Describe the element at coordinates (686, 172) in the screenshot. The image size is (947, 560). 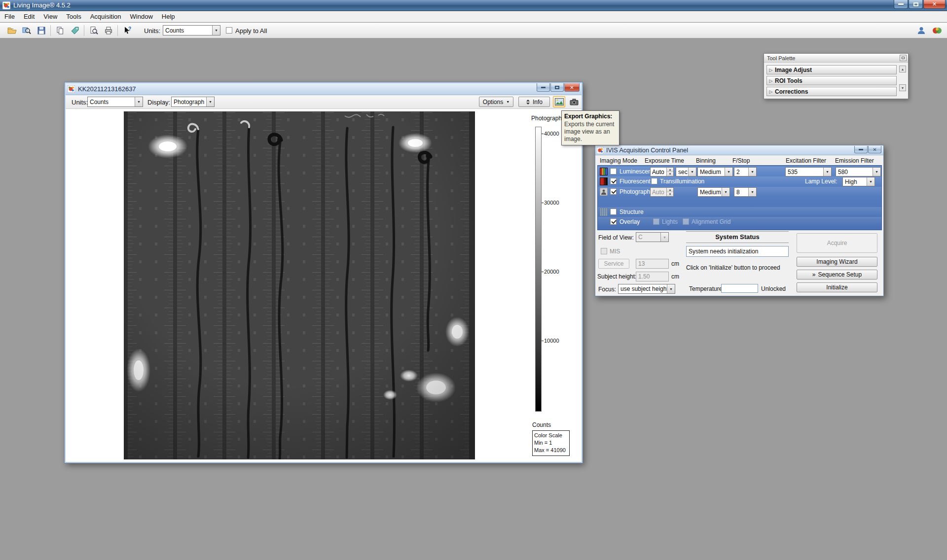
I see `luminescent-exposure-unit-dropdown: sec▼` at that location.